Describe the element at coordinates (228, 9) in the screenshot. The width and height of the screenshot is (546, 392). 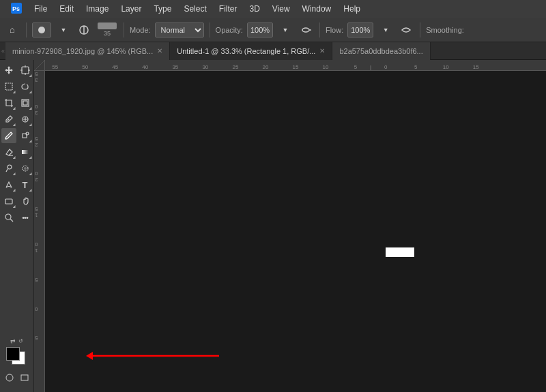
I see `menu-filter: Filter` at that location.